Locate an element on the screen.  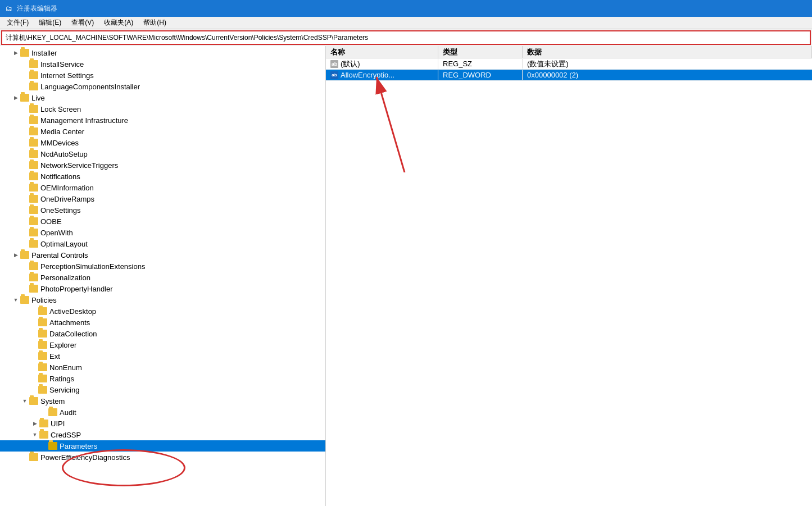
tree-item-datacollection: ▶ DataCollection is located at coordinates (163, 334).